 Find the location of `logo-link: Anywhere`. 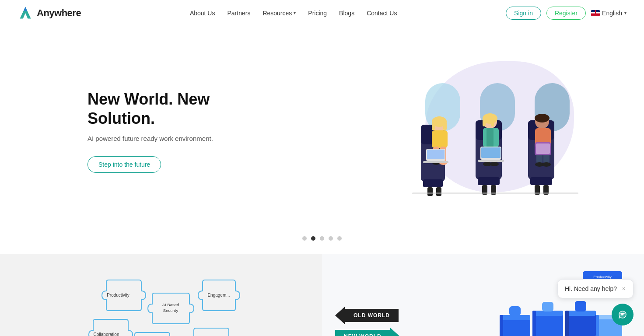

logo-link: Anywhere is located at coordinates (49, 13).